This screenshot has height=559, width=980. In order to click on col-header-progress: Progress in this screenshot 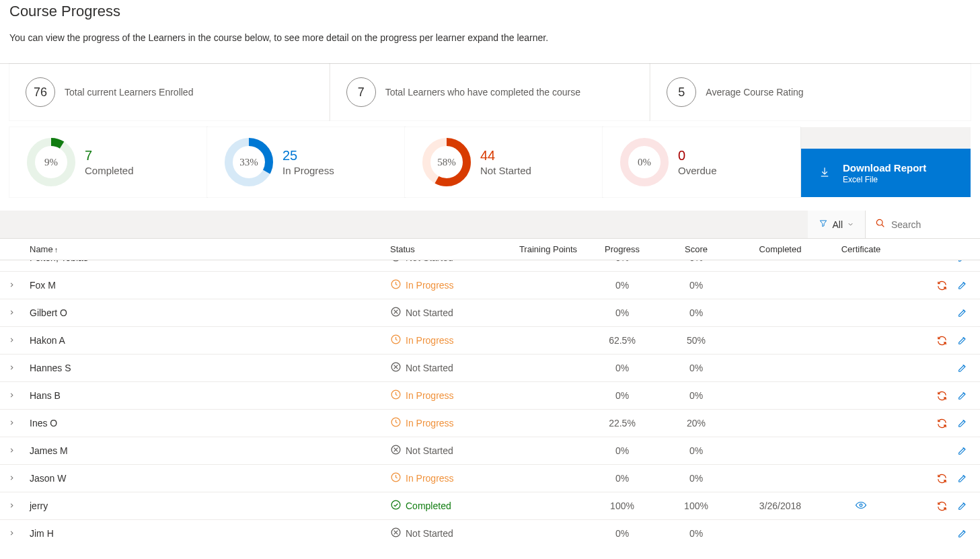, I will do `click(622, 249)`.